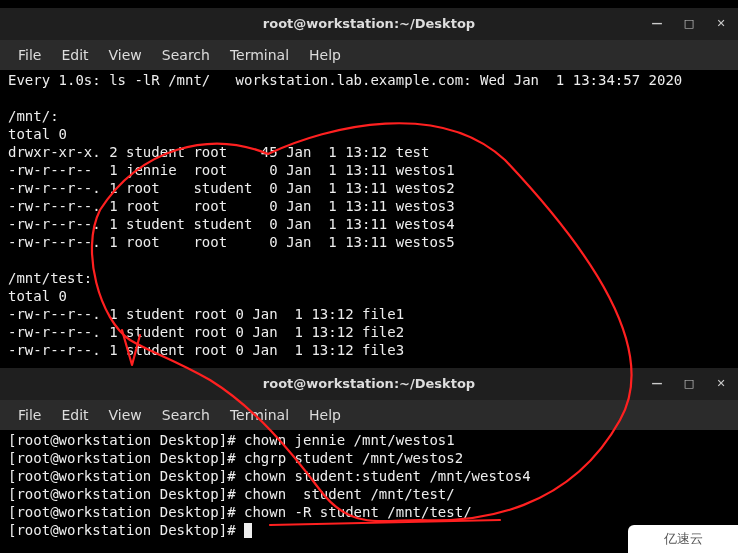 The height and width of the screenshot is (553, 738). I want to click on watermark: 亿速云, so click(683, 539).